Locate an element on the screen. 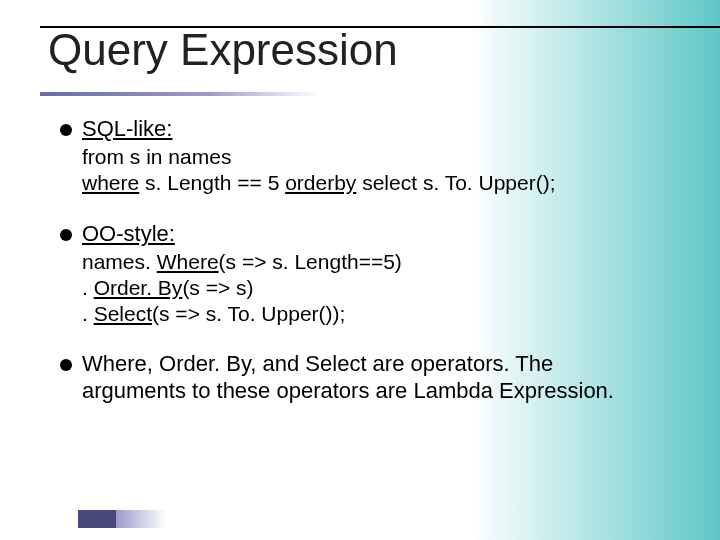 The width and height of the screenshot is (720, 540). text-segment: (s => s. Length==5) is located at coordinates (310, 262).